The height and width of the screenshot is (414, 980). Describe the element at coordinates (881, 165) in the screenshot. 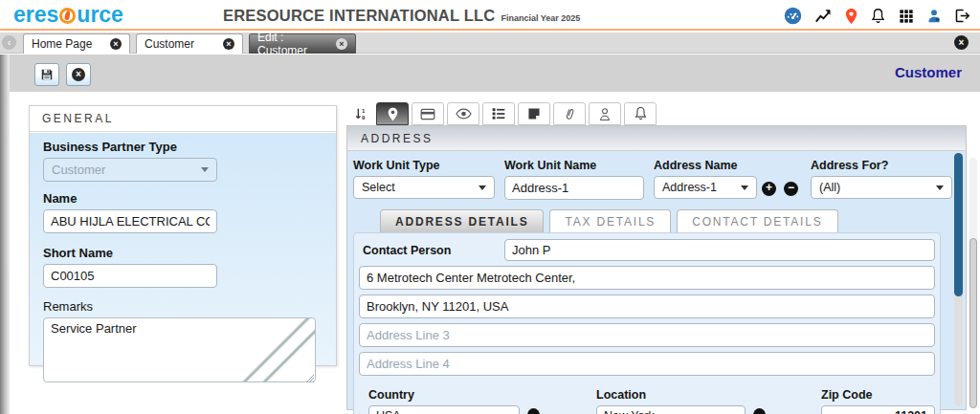

I see `address-for-label: Address For?` at that location.